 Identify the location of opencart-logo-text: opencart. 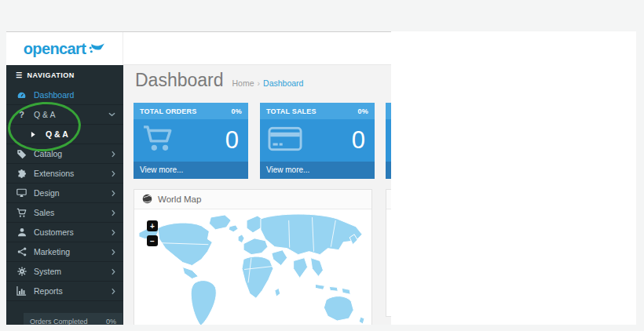
(55, 49).